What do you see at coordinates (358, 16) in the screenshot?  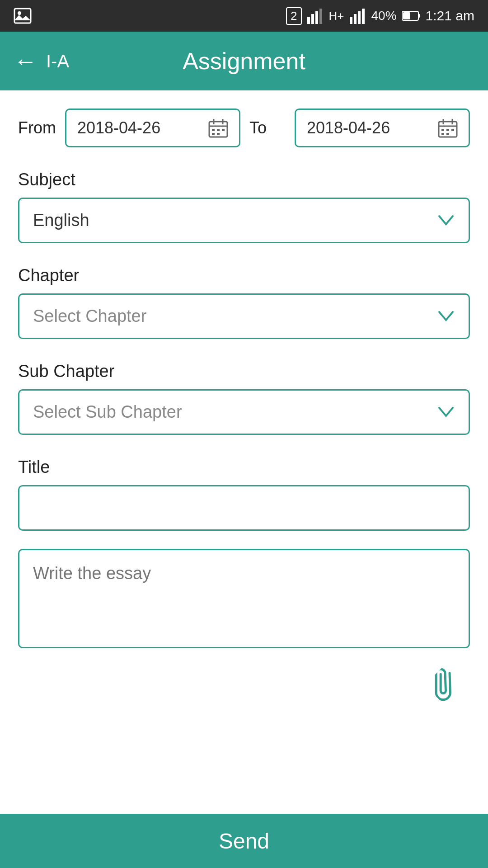 I see `signal-icon2` at bounding box center [358, 16].